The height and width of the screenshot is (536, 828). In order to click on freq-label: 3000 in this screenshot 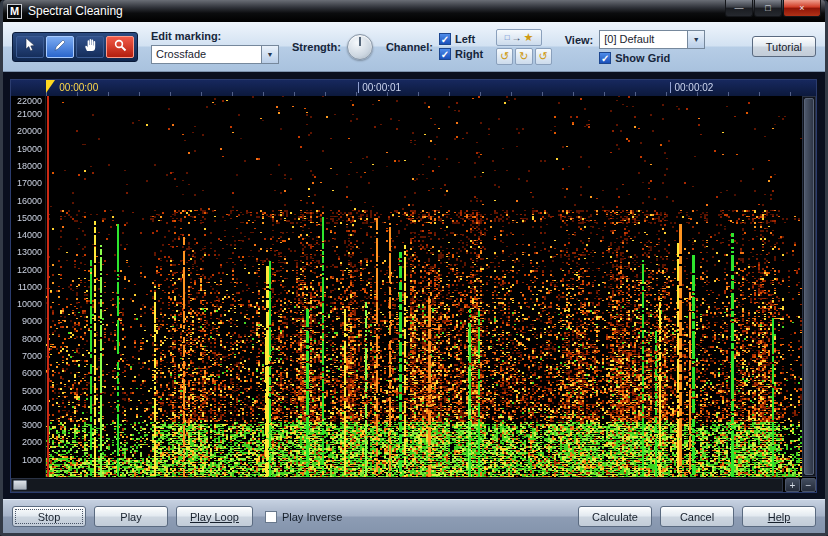, I will do `click(32, 426)`.